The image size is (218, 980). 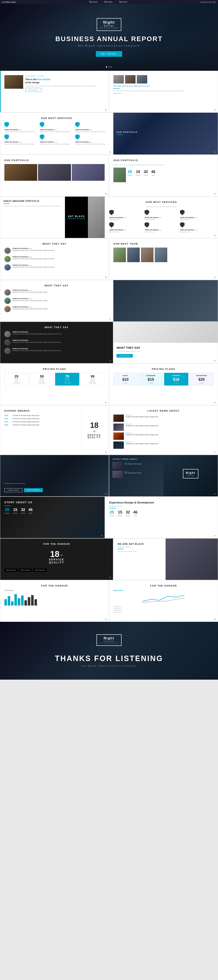 I want to click on row-11: STORY ABOUT US 25 Projects 15 Awards 32 …, so click(x=109, y=517).